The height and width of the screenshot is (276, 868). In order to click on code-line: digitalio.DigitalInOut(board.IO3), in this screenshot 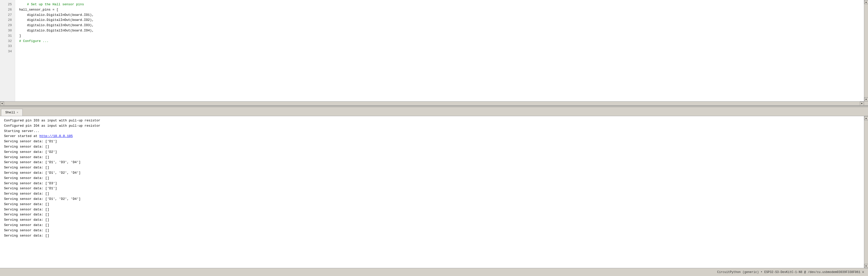, I will do `click(441, 26)`.